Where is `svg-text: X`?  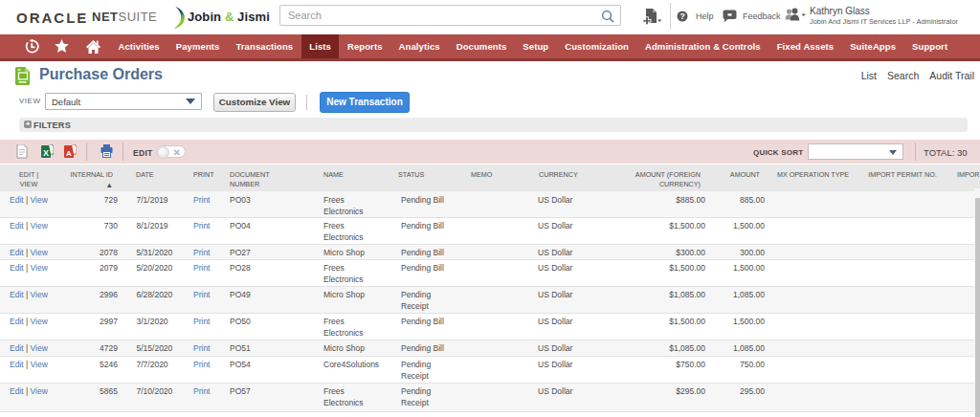
svg-text: X is located at coordinates (46, 153).